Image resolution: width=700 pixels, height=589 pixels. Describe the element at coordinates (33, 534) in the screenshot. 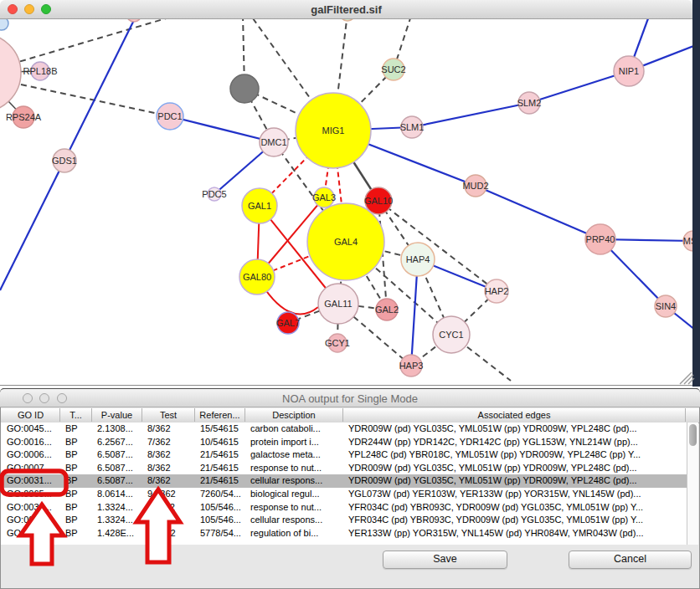

I see `cell-go_id: GO:0050...` at that location.